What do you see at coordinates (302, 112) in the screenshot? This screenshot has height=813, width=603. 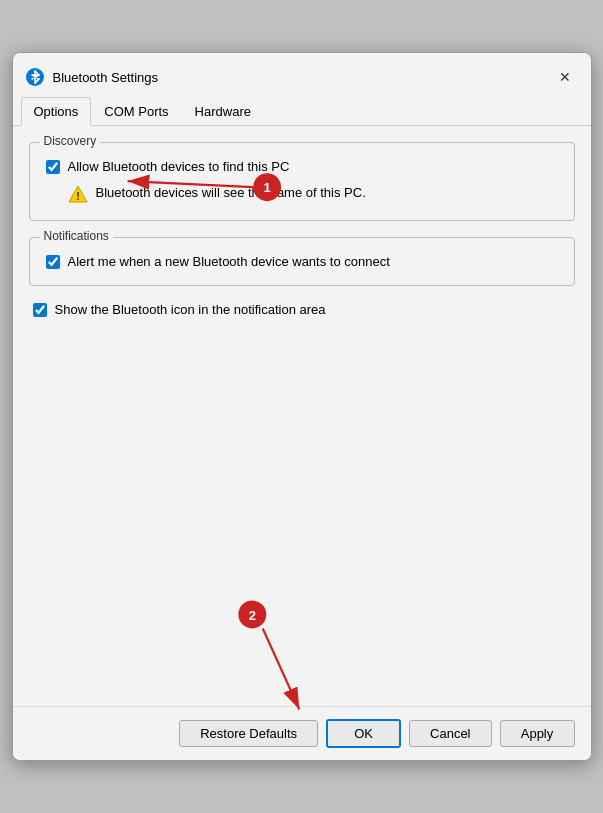 I see `tab-bar: Options COM Ports Hardware` at bounding box center [302, 112].